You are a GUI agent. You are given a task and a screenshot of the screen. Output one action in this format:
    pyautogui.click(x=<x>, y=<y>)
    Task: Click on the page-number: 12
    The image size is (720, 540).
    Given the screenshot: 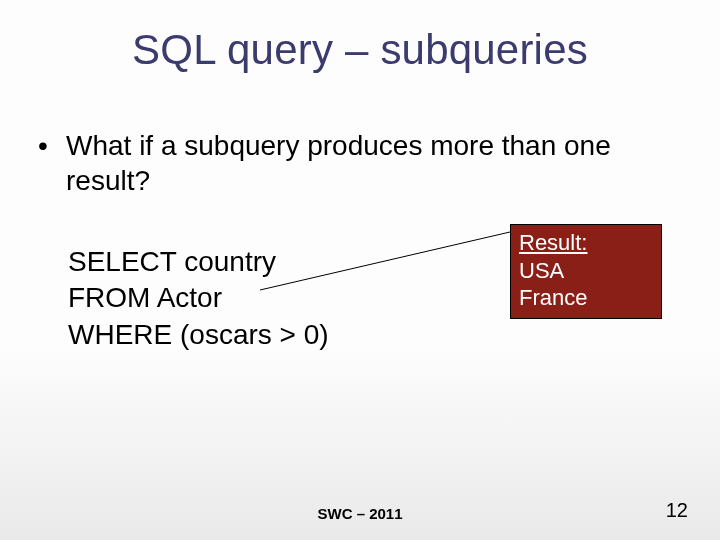 What is the action you would take?
    pyautogui.click(x=677, y=510)
    